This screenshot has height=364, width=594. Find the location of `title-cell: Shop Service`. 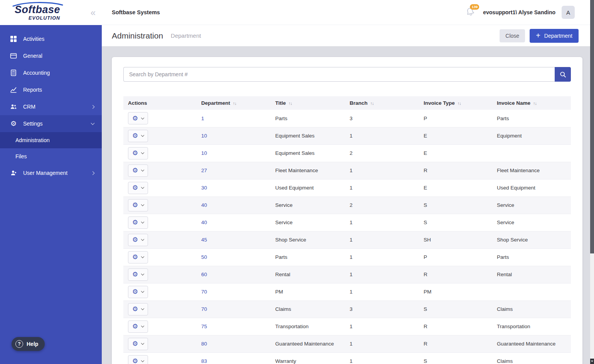

title-cell: Shop Service is located at coordinates (308, 240).